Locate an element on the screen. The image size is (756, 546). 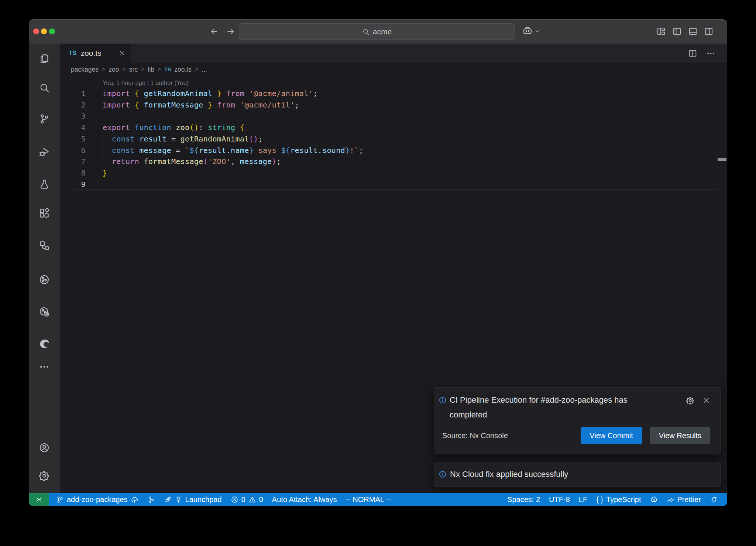
overview-ruler-cursor-mark is located at coordinates (722, 160).